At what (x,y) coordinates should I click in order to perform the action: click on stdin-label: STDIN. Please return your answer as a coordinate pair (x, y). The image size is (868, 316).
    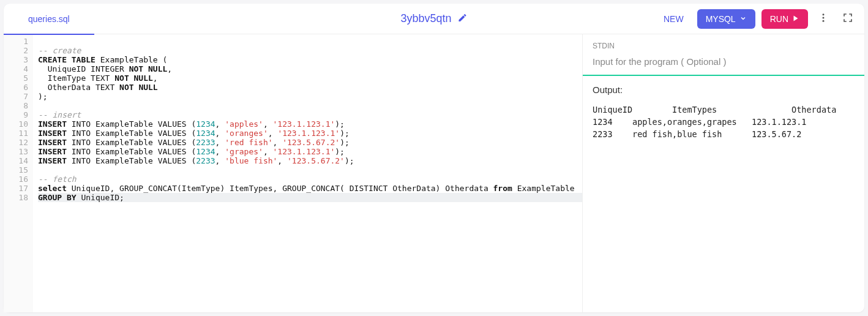
    Looking at the image, I should click on (724, 46).